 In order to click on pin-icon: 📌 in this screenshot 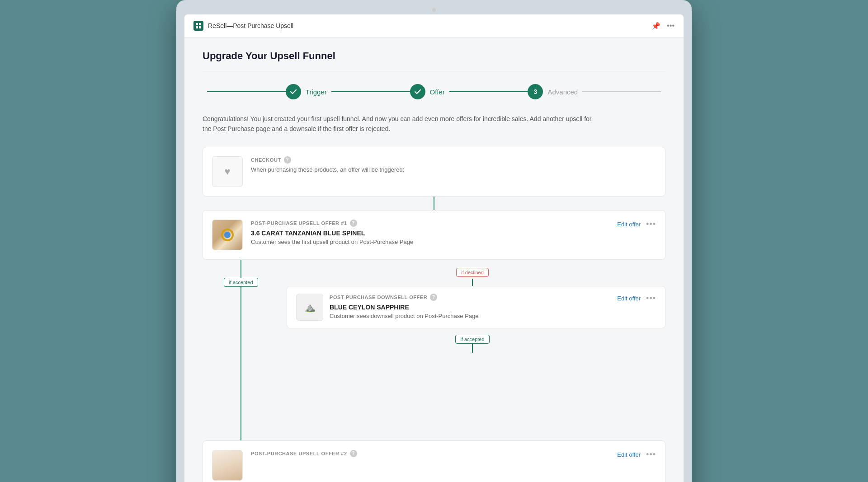, I will do `click(656, 26)`.